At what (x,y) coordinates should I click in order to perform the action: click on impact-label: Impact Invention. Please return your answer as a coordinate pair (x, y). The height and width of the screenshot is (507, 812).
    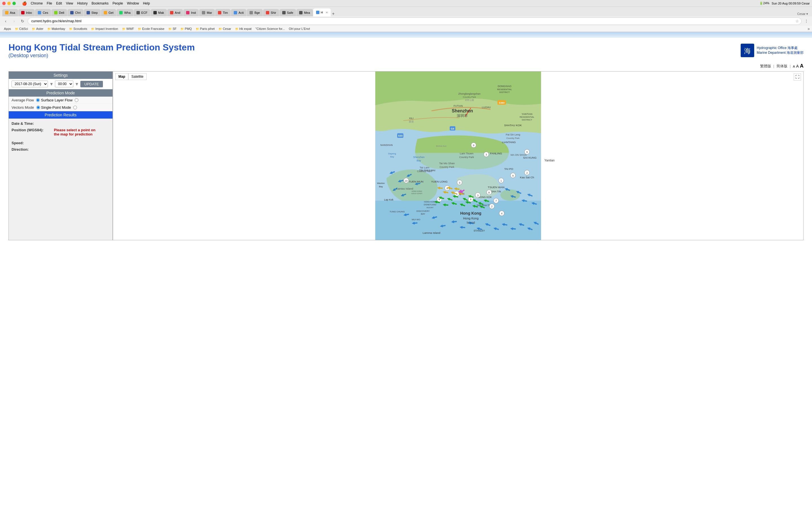
    Looking at the image, I should click on (107, 29).